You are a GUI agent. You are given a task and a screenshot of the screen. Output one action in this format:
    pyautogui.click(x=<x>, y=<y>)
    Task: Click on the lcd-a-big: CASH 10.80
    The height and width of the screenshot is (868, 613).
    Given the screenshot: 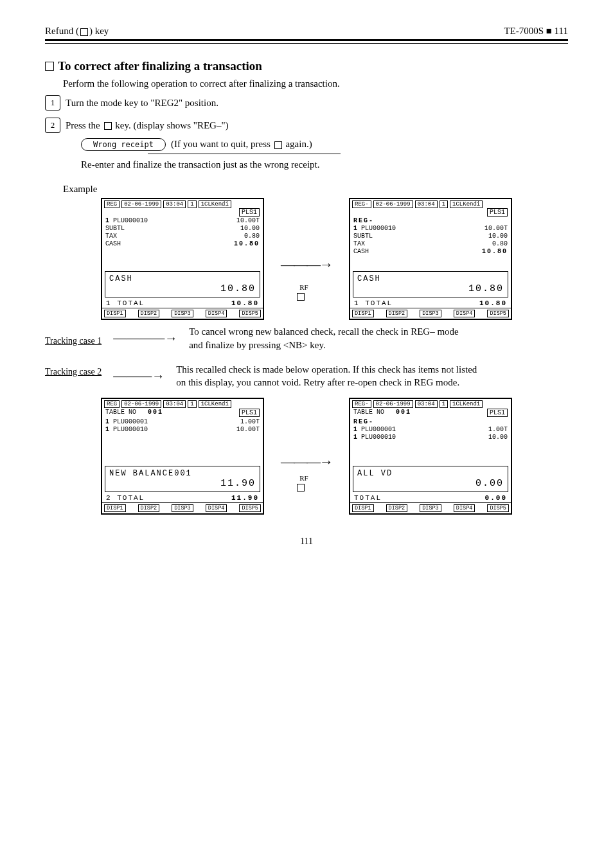 What is the action you would take?
    pyautogui.click(x=182, y=284)
    